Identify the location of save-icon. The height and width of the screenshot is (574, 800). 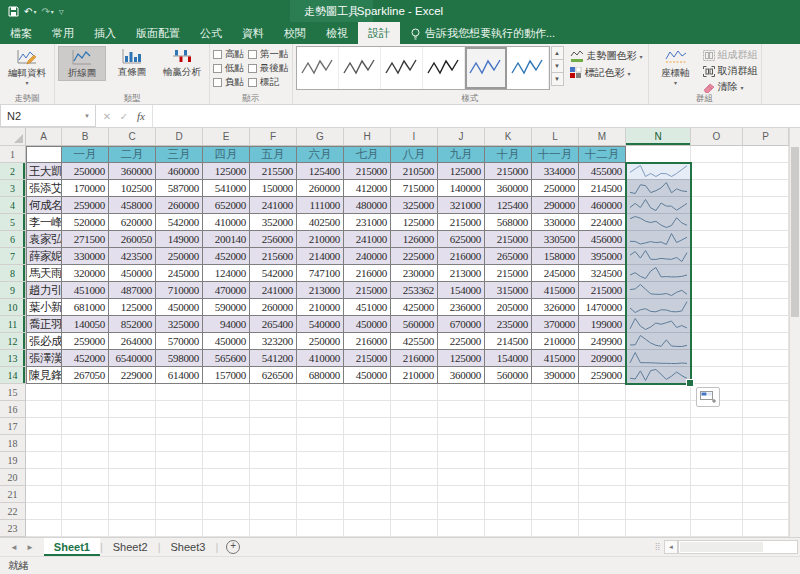
(14, 12).